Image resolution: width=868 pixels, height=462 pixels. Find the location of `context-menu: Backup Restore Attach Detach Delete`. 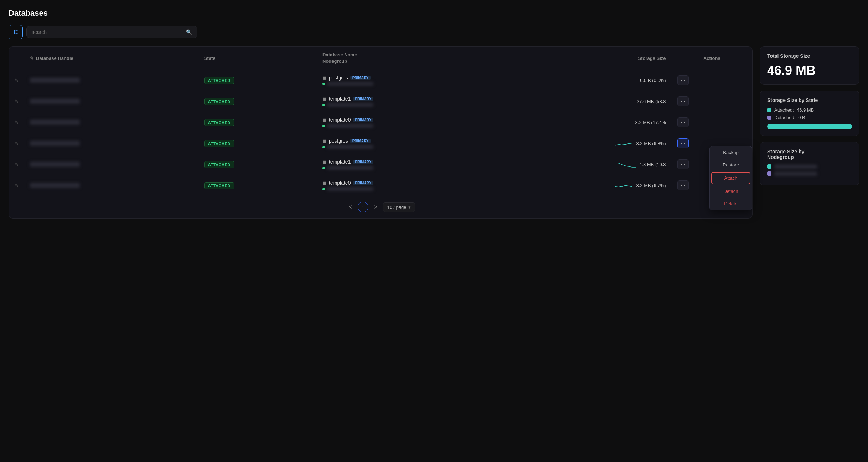

context-menu: Backup Restore Attach Detach Delete is located at coordinates (731, 178).